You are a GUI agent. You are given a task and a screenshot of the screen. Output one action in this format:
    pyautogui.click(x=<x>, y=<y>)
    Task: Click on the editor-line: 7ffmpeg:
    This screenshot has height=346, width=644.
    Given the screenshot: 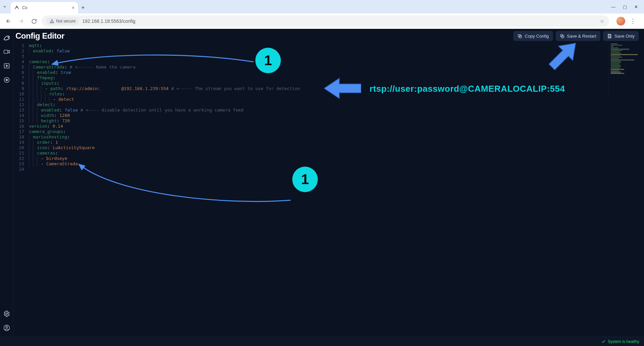 What is the action you would take?
    pyautogui.click(x=329, y=78)
    